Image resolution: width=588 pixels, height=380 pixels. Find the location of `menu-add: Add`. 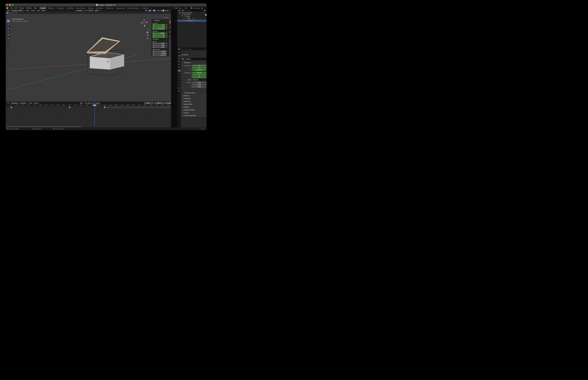

menu-add: Add is located at coordinates (38, 11).